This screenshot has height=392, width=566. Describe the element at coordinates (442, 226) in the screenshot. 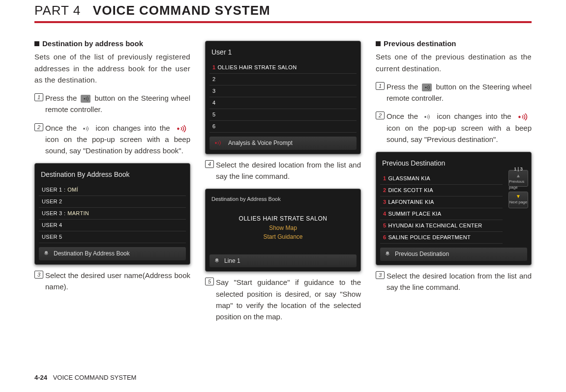

I see `list-item: 5HYUNDAI KIA TECHNICAL CENTER` at that location.